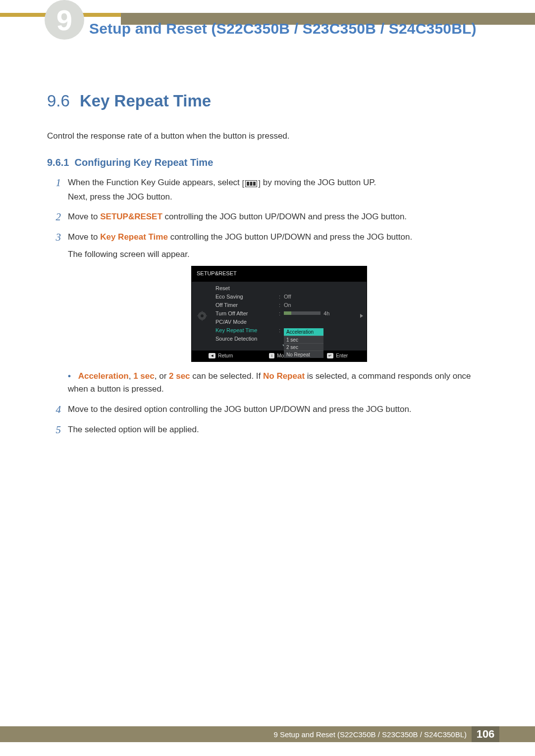 The image size is (535, 756). Describe the element at coordinates (304, 343) in the screenshot. I see `osd-option-popup: Acceleration 1 sec 2 sec No Repeat` at that location.